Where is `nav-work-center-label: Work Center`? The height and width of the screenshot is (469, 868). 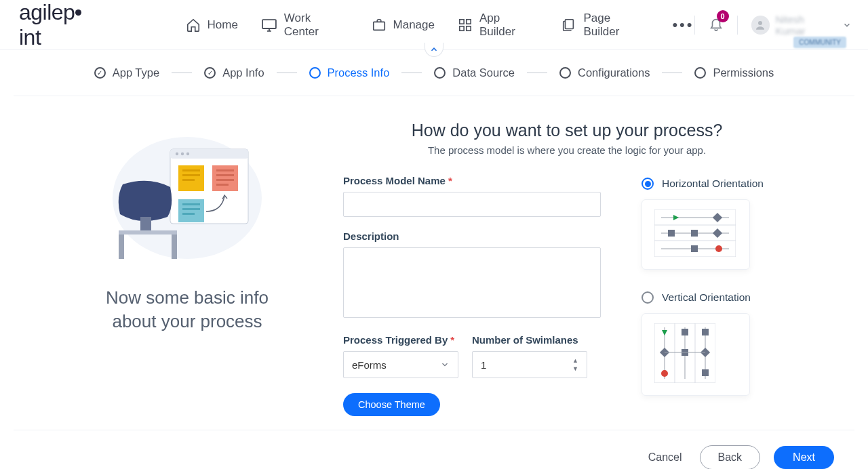
nav-work-center-label: Work Center is located at coordinates (316, 25).